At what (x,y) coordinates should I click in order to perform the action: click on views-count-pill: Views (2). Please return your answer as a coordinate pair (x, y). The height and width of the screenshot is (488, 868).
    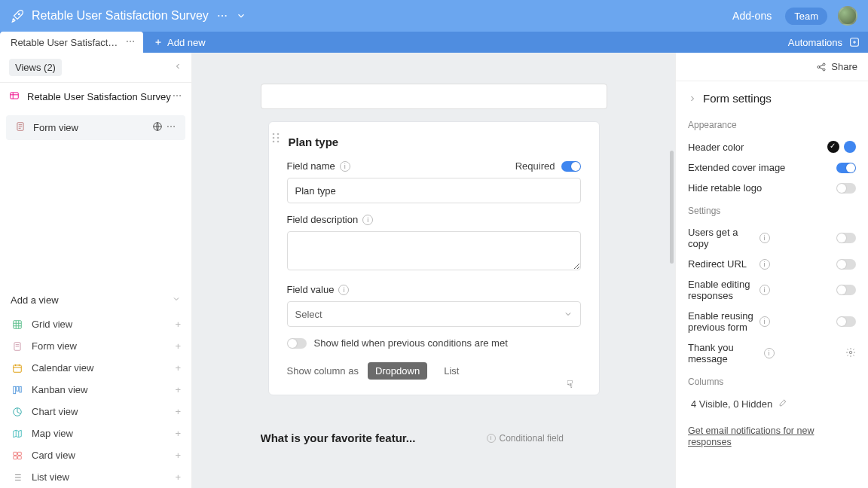
    Looking at the image, I should click on (35, 68).